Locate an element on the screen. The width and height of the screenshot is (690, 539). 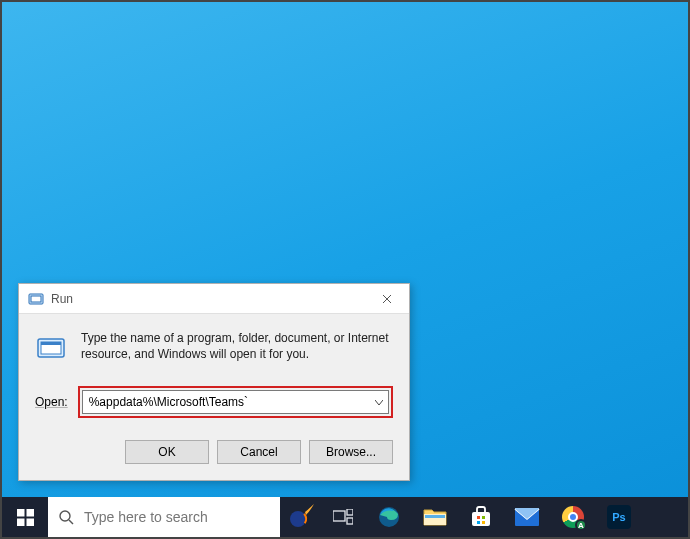
run-title: Run is located at coordinates (208, 299).